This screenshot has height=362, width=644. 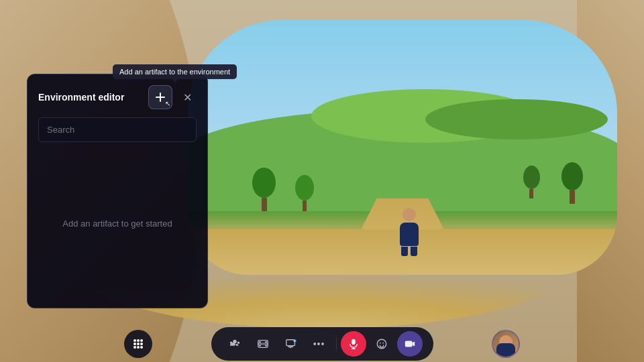 What do you see at coordinates (187, 97) in the screenshot?
I see `close-panel-button: ✕` at bounding box center [187, 97].